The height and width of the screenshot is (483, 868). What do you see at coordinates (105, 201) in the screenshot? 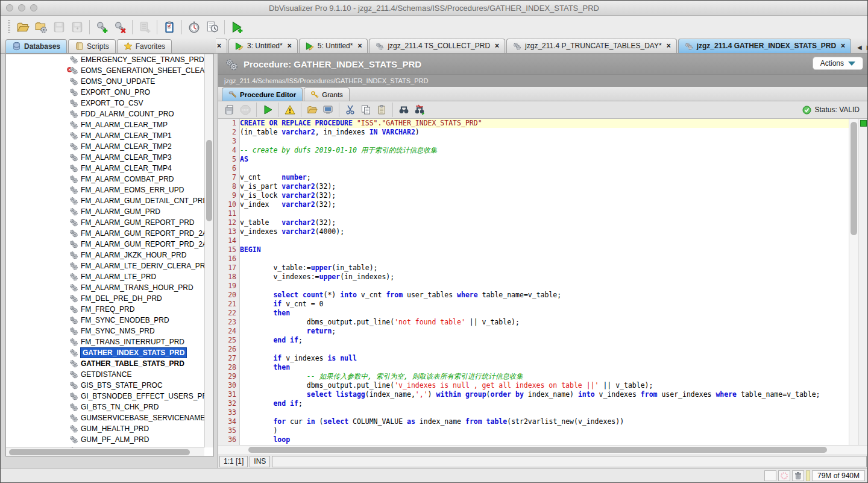
I see `tree-item: FM_ALARM_GUM_DETAIL_CNT_PRD` at bounding box center [105, 201].